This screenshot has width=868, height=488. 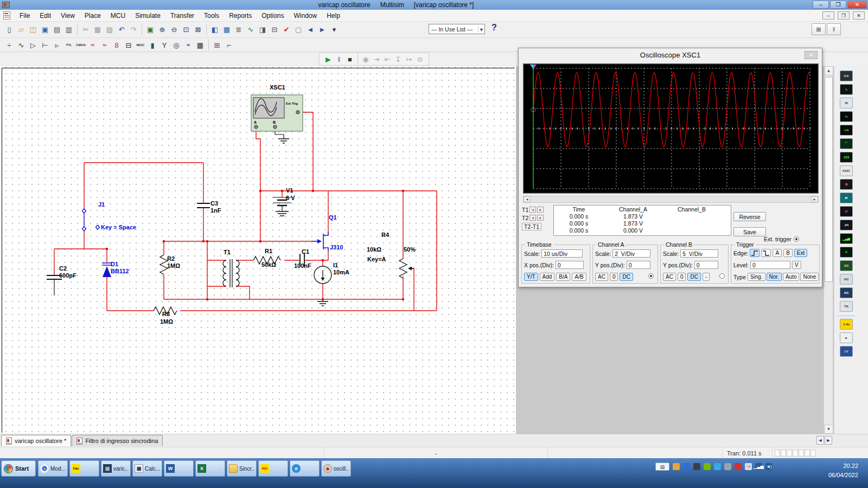 What do you see at coordinates (563, 277) in the screenshot?
I see `timebase-mode-ba-button: B/A` at bounding box center [563, 277].